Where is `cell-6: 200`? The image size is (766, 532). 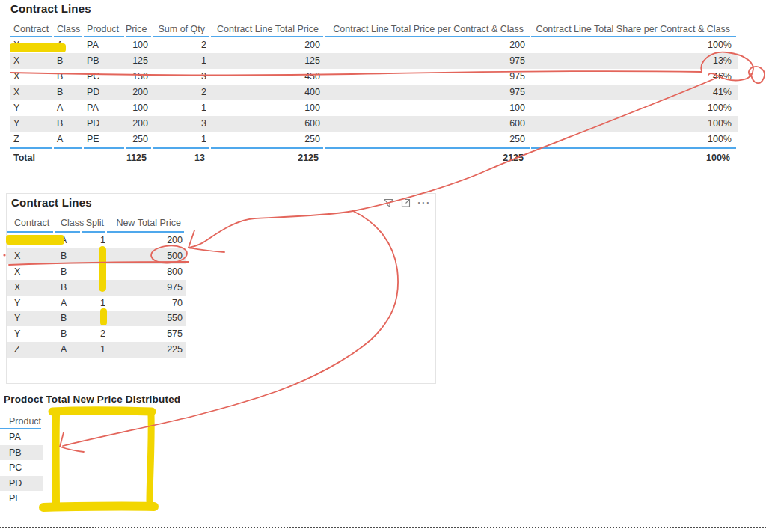 cell-6: 200 is located at coordinates (428, 45).